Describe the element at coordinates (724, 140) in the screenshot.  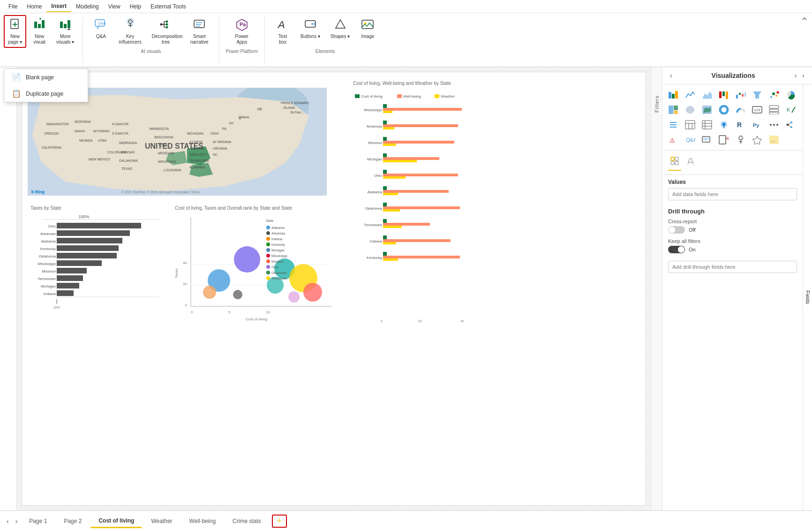
I see `viz-paginated: R` at that location.